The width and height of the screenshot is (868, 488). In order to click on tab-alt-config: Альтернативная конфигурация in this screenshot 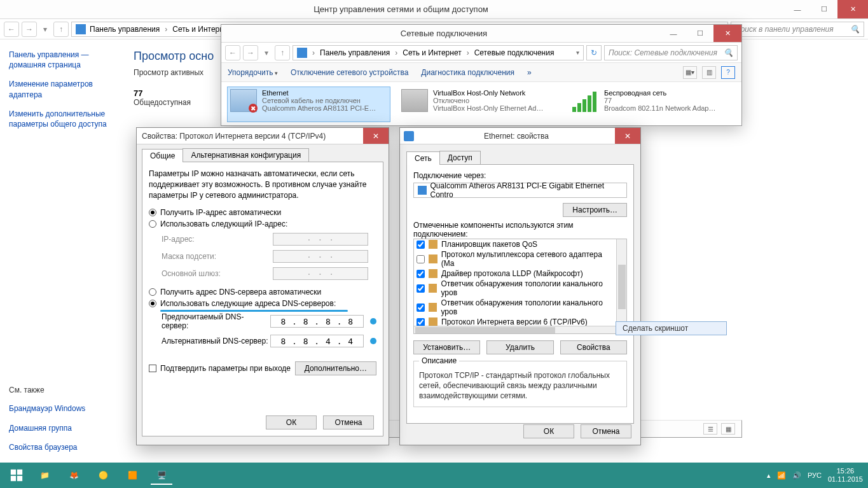, I will do `click(245, 155)`.